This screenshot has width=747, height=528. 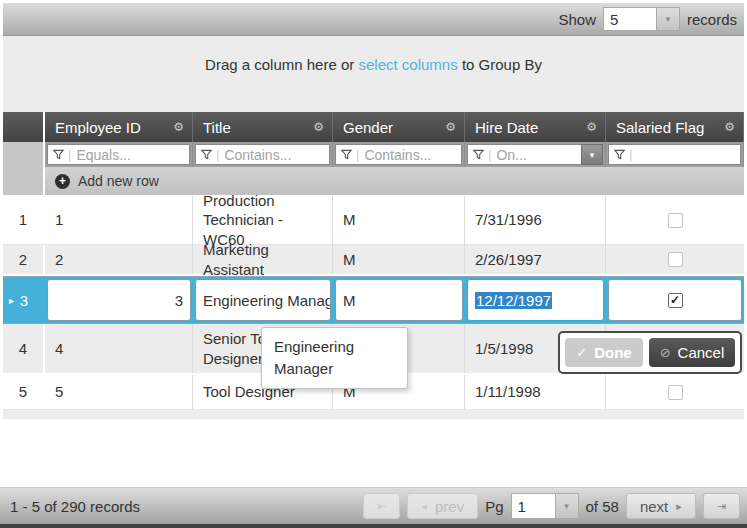 What do you see at coordinates (604, 352) in the screenshot?
I see `done-button: ✓ Done` at bounding box center [604, 352].